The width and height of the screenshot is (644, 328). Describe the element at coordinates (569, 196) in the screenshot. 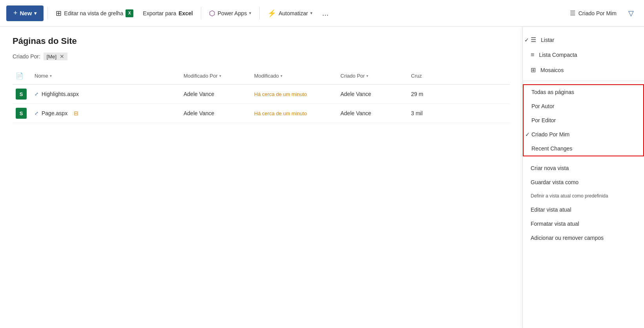

I see `definir-predefinida-label: Definir a vista atual como predefinida` at that location.